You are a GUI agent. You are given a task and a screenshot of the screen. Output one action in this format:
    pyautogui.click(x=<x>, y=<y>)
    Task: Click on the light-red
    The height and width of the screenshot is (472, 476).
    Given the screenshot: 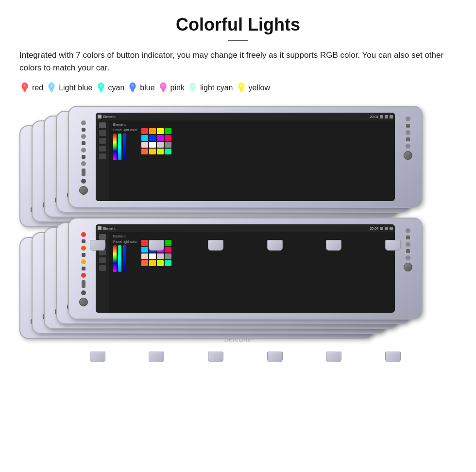 What is the action you would take?
    pyautogui.click(x=84, y=235)
    